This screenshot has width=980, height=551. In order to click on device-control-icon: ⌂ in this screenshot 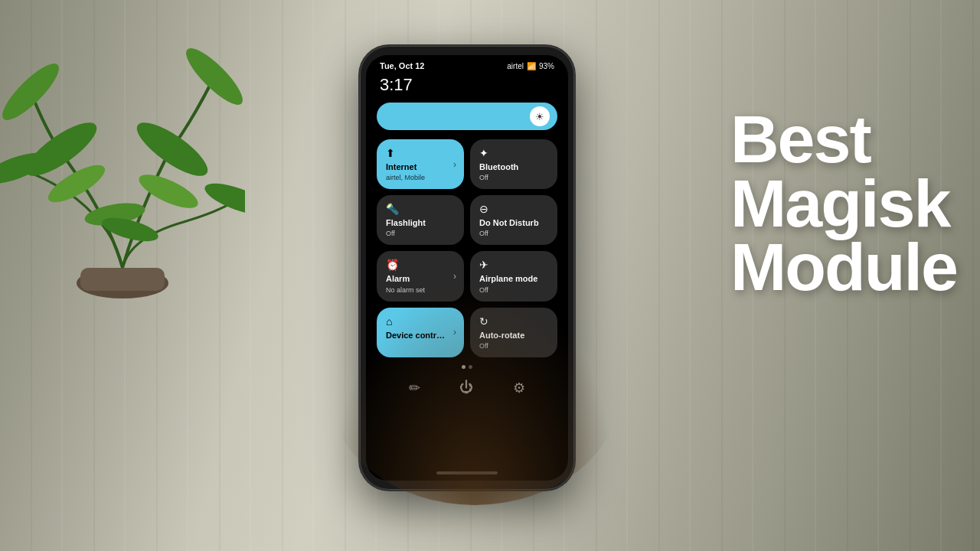, I will do `click(420, 321)`.